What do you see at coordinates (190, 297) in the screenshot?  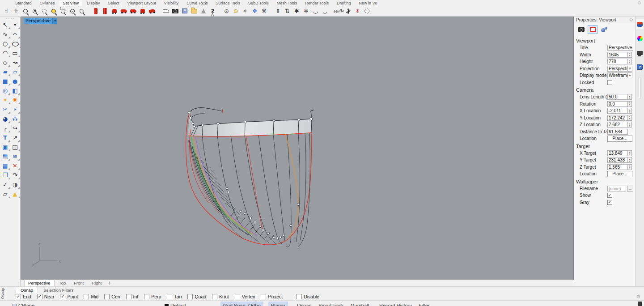 I see `checkbox-quad` at bounding box center [190, 297].